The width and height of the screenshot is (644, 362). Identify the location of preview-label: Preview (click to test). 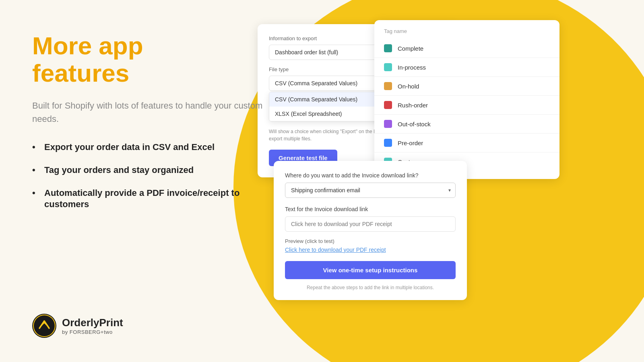
(370, 241).